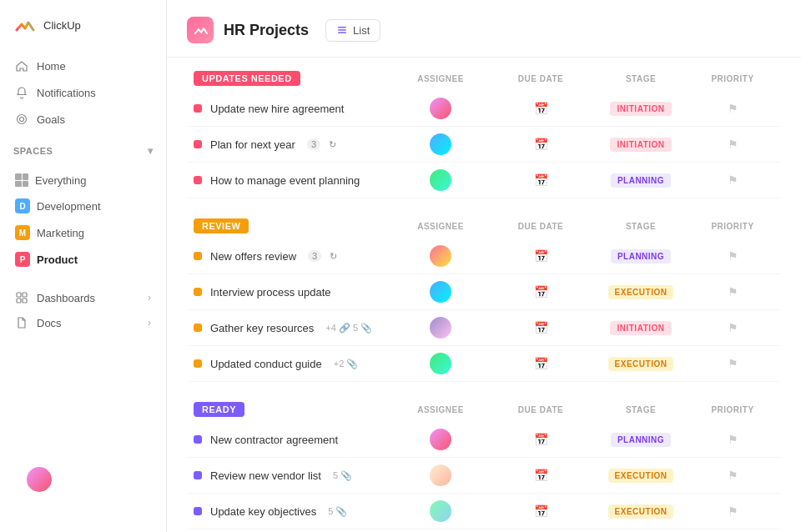 This screenshot has width=801, height=532. I want to click on docs-left: Docs, so click(38, 323).